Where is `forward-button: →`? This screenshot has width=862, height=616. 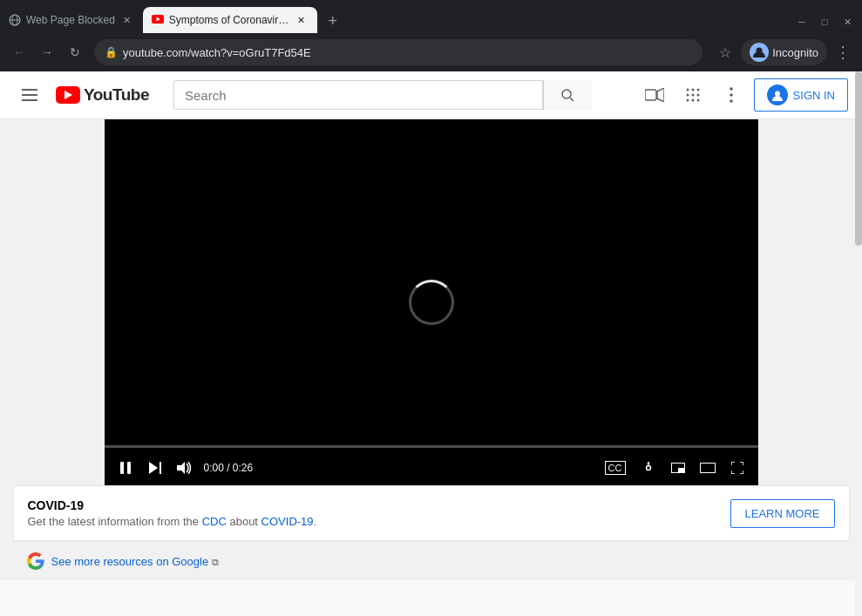 forward-button: → is located at coordinates (47, 52).